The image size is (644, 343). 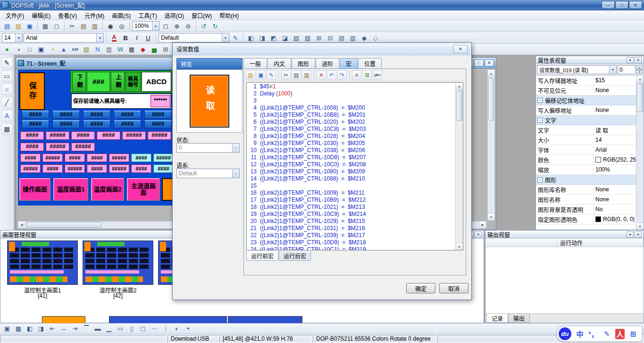 I want to click on macro-insert-icon: ⊞, so click(x=367, y=75).